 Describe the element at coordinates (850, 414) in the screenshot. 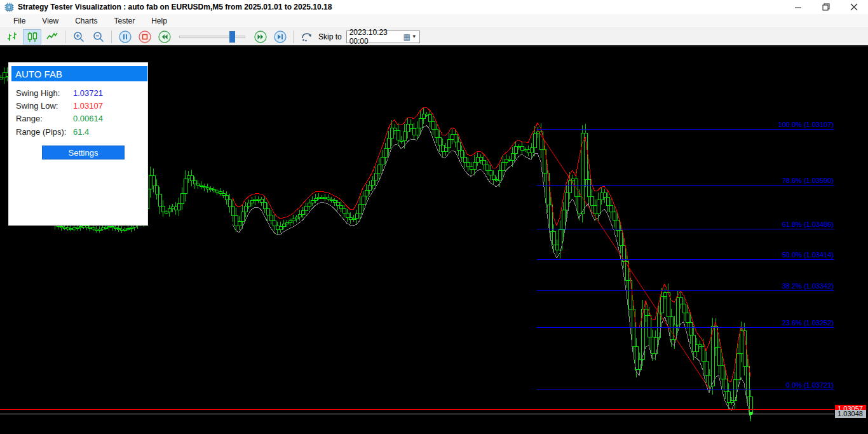

I see `svg-text: 1.03048` at that location.